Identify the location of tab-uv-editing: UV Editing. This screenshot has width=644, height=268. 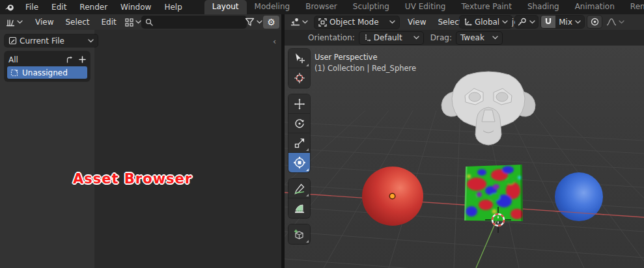
(426, 7).